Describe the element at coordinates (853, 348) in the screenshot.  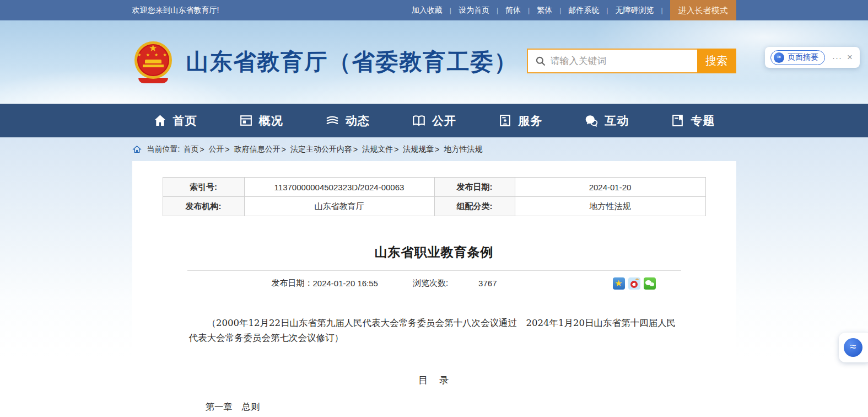
I see `ai-assistant-icon` at that location.